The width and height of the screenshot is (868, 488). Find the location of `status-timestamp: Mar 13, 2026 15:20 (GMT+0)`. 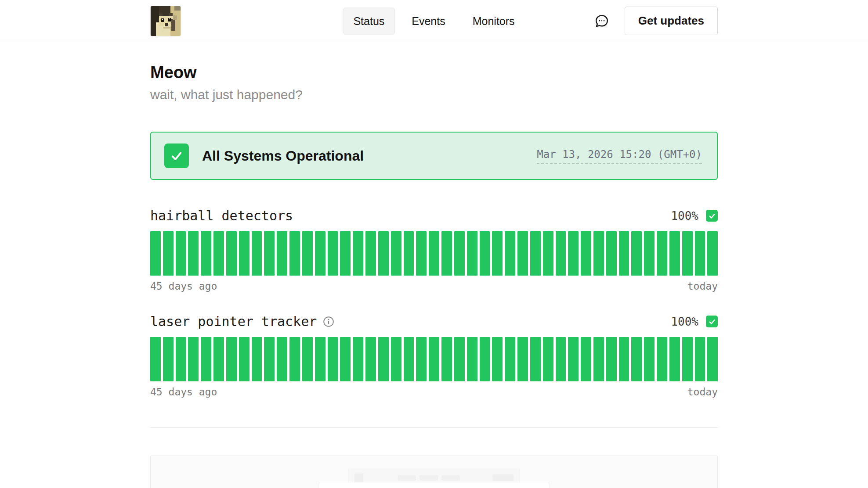

status-timestamp: Mar 13, 2026 15:20 (GMT+0) is located at coordinates (619, 156).